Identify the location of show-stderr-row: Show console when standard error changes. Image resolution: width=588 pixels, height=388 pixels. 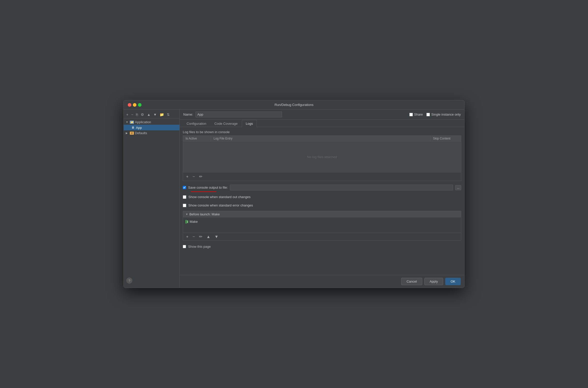
(322, 205).